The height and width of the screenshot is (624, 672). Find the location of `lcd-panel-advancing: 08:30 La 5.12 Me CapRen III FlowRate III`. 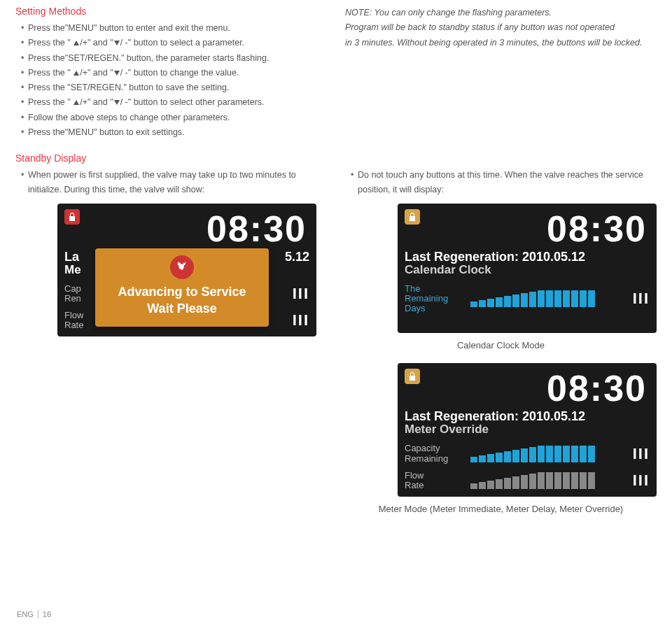

lcd-panel-advancing: 08:30 La 5.12 Me CapRen III FlowRate III is located at coordinates (187, 270).